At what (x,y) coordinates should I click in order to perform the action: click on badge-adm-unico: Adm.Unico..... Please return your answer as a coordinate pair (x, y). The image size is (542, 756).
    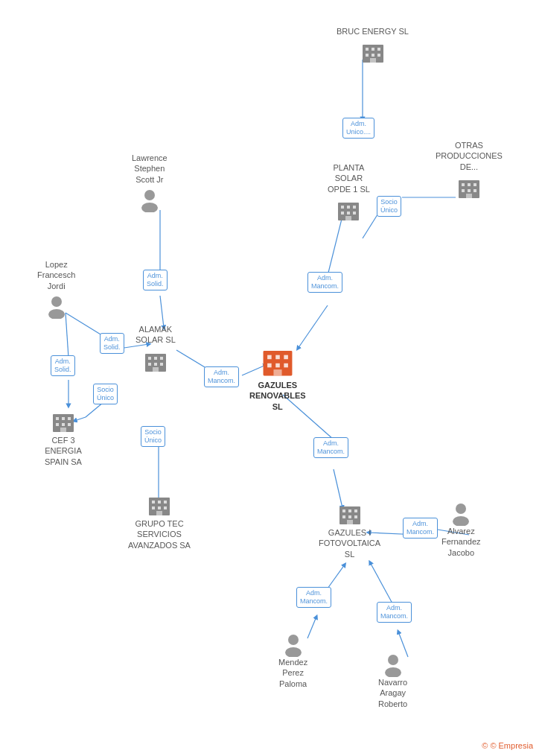
    Looking at the image, I should click on (359, 128).